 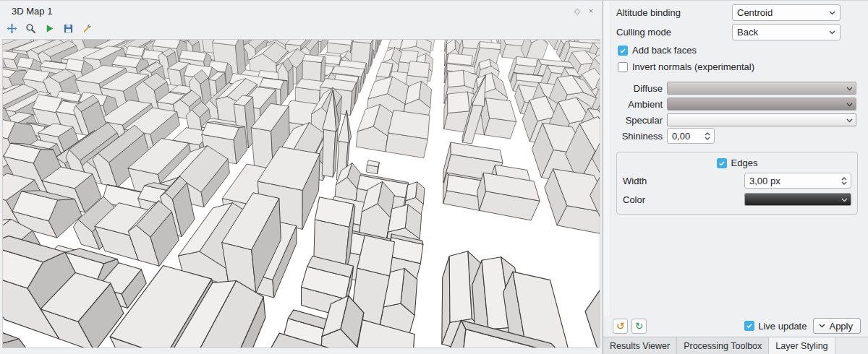 What do you see at coordinates (301, 28) in the screenshot?
I see `map-3d-toolbar` at bounding box center [301, 28].